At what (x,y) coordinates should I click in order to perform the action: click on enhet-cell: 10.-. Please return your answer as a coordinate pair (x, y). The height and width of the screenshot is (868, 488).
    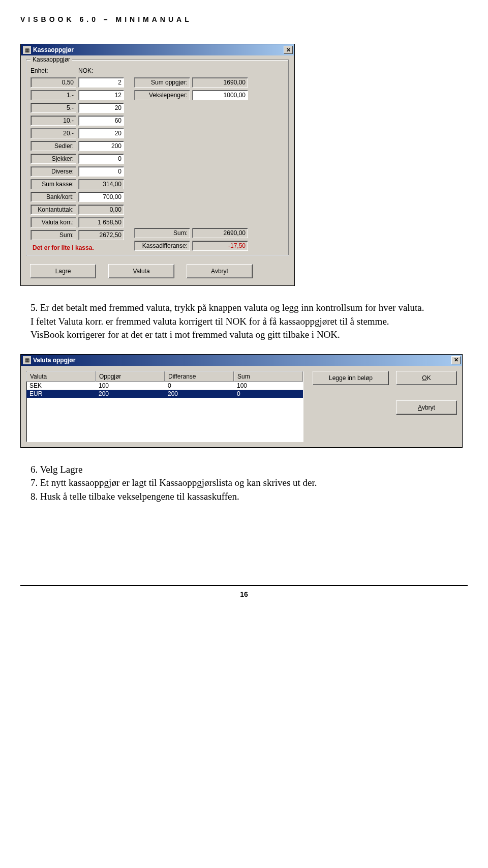
    Looking at the image, I should click on (53, 121).